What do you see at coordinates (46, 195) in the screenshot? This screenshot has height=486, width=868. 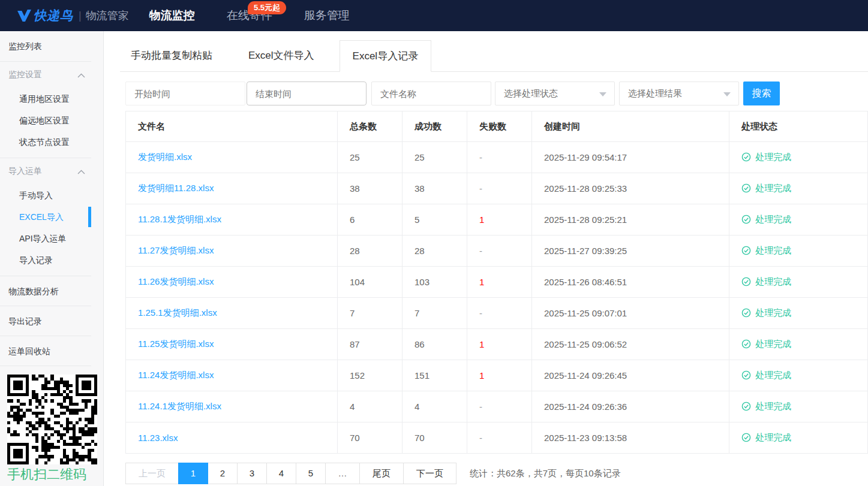 I see `sidebar-item-manual-import: 手动导入` at bounding box center [46, 195].